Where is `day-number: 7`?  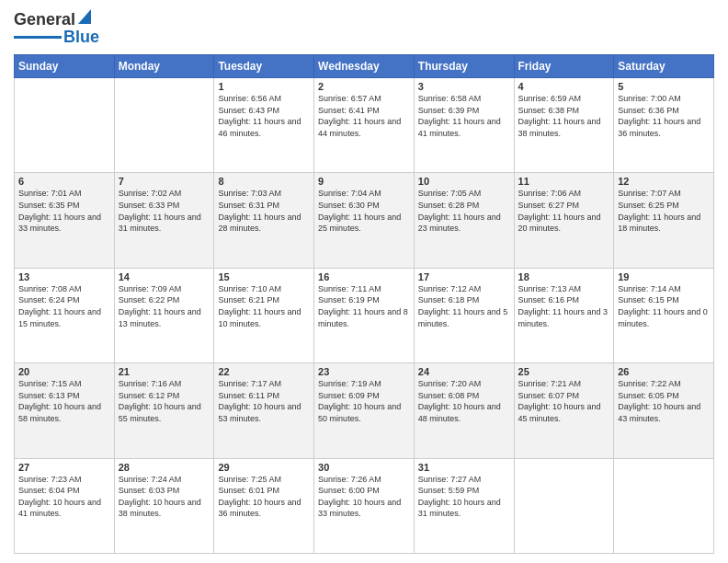
day-number: 7 is located at coordinates (165, 181).